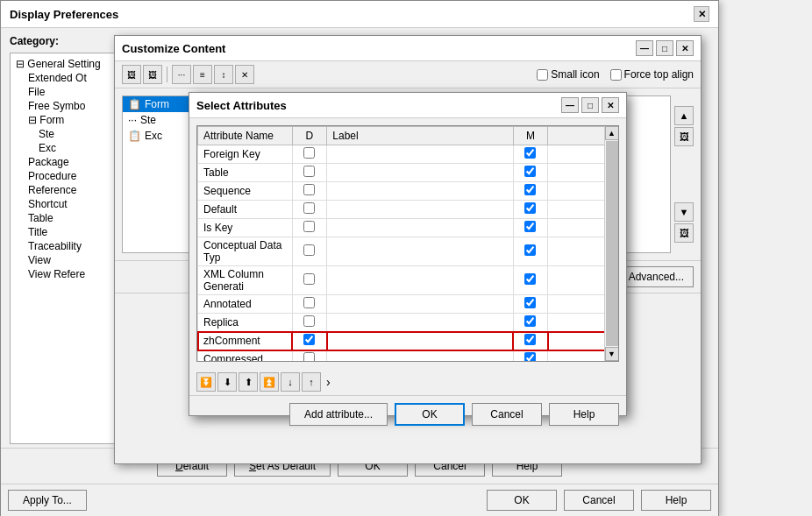  What do you see at coordinates (71, 78) in the screenshot?
I see `tree-item-extended: Extended Ot` at bounding box center [71, 78].